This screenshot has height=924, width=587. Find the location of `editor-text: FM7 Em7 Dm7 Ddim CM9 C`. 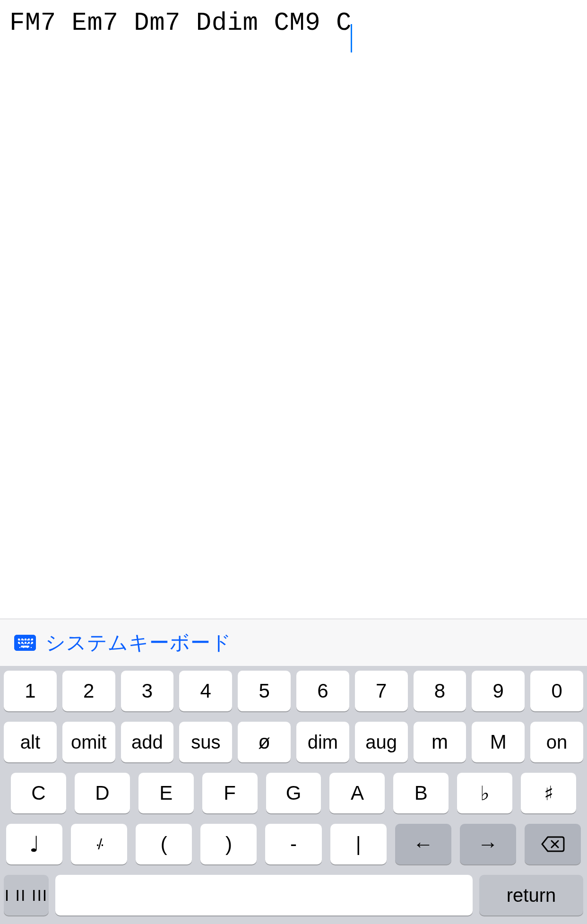

editor-text: FM7 Em7 Dm7 Ddim CM9 C is located at coordinates (181, 23).